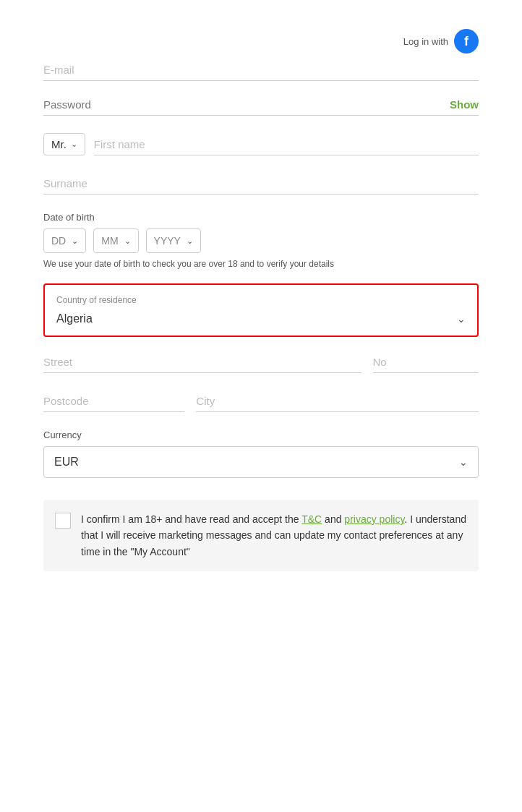  Describe the element at coordinates (261, 240) in the screenshot. I see `dob-section: Date of birth DD ⌄ MM ⌄ YYYY ⌄ We use yo…` at that location.